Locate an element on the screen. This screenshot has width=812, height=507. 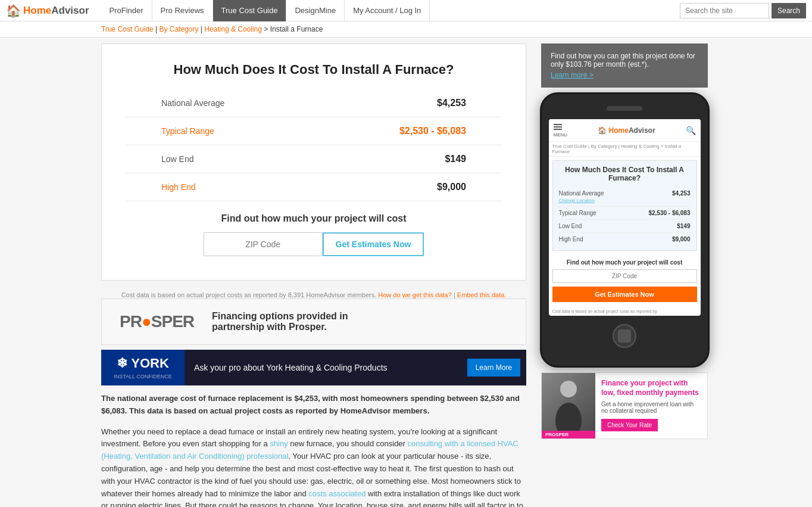
finance-body: Get a home improvement loan with no coll… is located at coordinates (651, 408).